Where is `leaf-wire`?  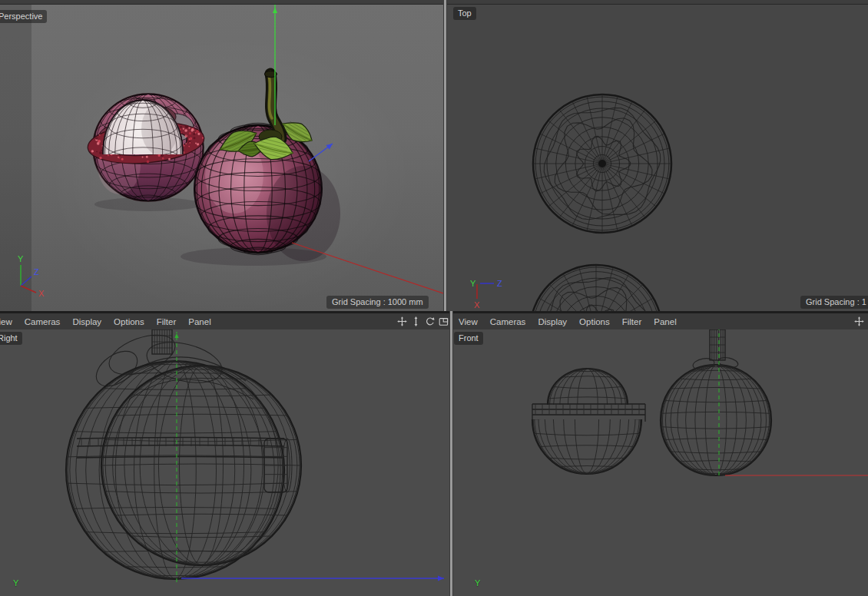 leaf-wire is located at coordinates (142, 356).